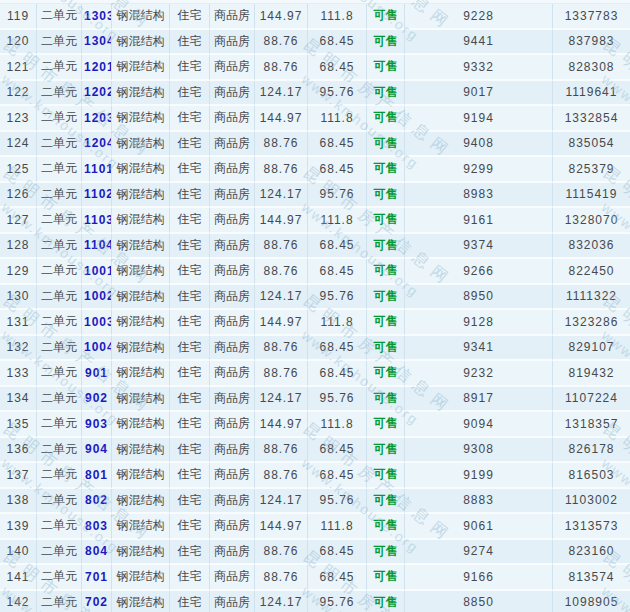  What do you see at coordinates (96, 602) in the screenshot?
I see `room-number-link: 702` at bounding box center [96, 602].